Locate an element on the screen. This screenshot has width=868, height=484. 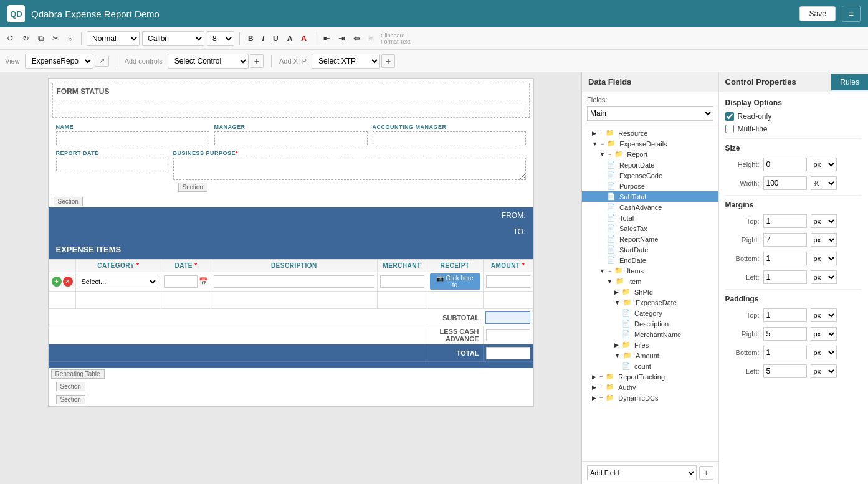
pad-right-unit: px% is located at coordinates (824, 334).